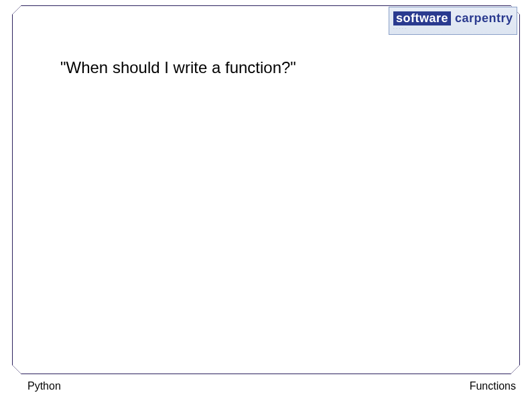 The image size is (532, 399). What do you see at coordinates (422, 19) in the screenshot?
I see `logo-word-software: software` at bounding box center [422, 19].